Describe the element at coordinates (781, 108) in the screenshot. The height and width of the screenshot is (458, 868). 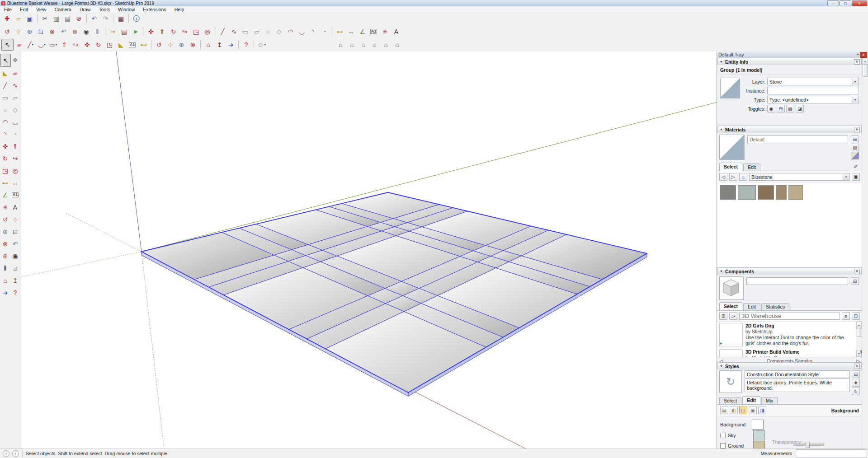
I see `toggle-locked-icon: ⊟` at that location.